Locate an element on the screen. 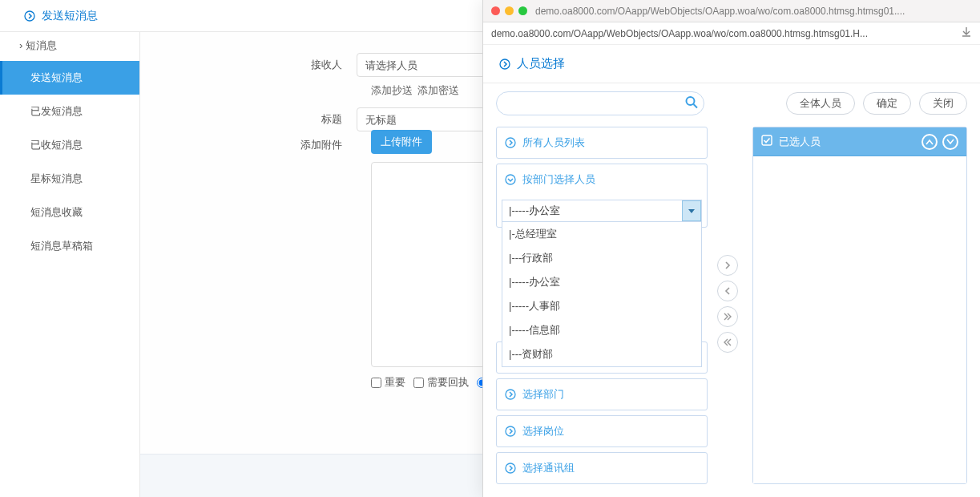 This screenshot has height=497, width=980. important-checkbox: 重要 is located at coordinates (388, 382).